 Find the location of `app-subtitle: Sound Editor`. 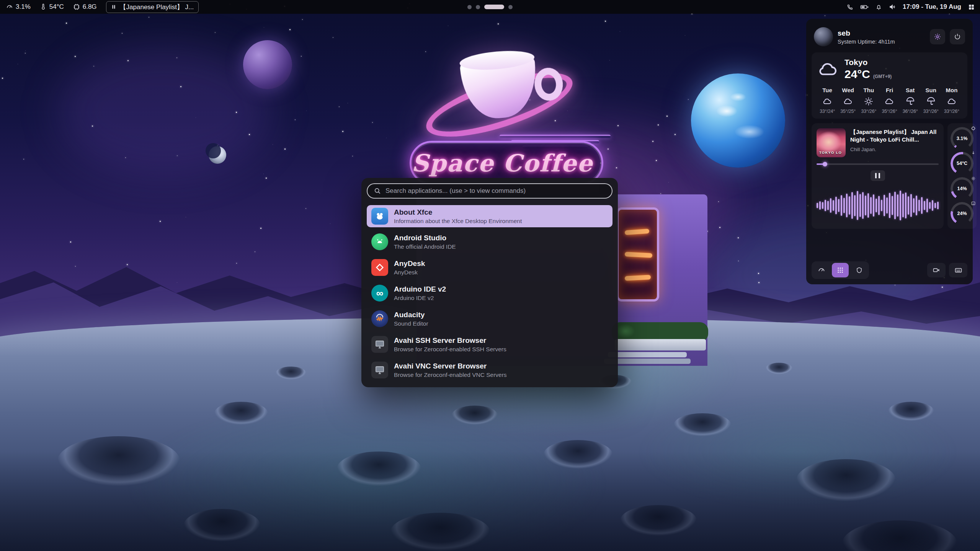

app-subtitle: Sound Editor is located at coordinates (411, 324).